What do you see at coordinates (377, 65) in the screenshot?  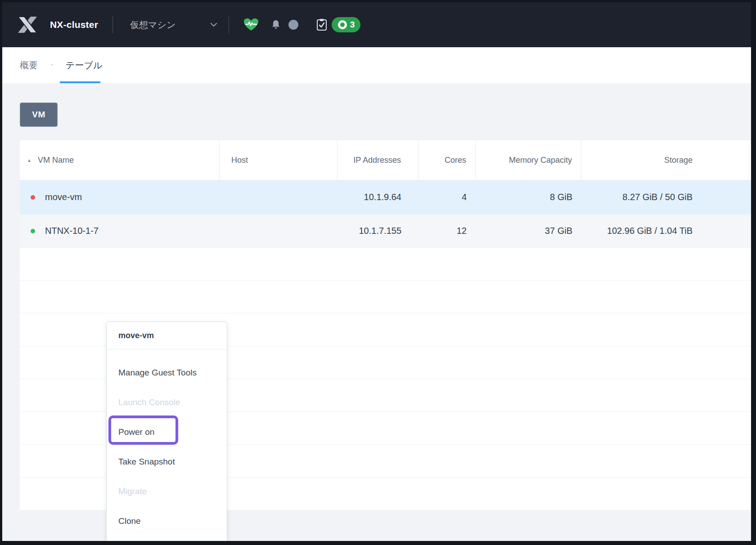 I see `tab-bar: 概要 ・ テーブル` at bounding box center [377, 65].